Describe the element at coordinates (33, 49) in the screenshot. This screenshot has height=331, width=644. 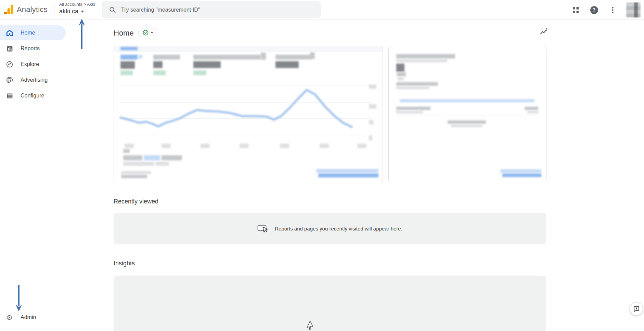
I see `sidebar-item-reports: Reports` at that location.